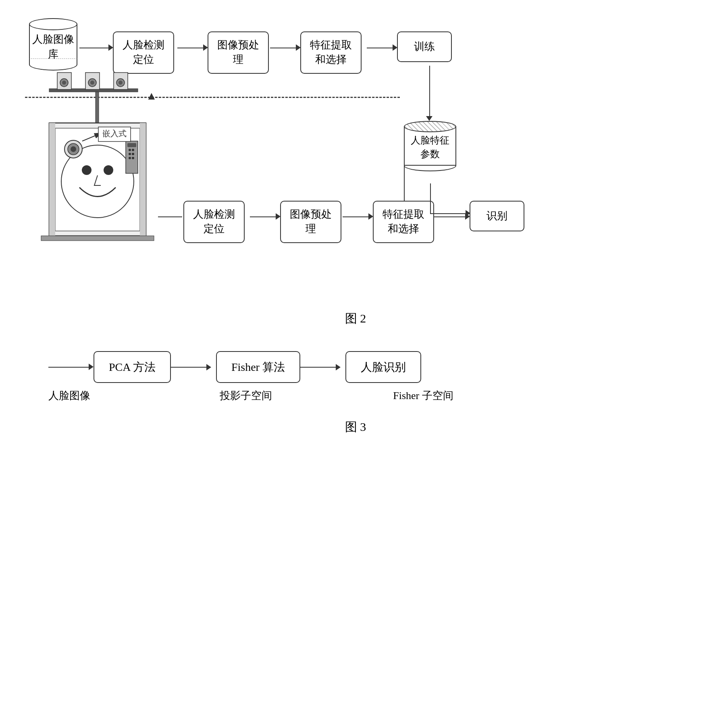 This screenshot has width=711, height=728. I want to click on featuredb-recognize-h2, so click(449, 214).